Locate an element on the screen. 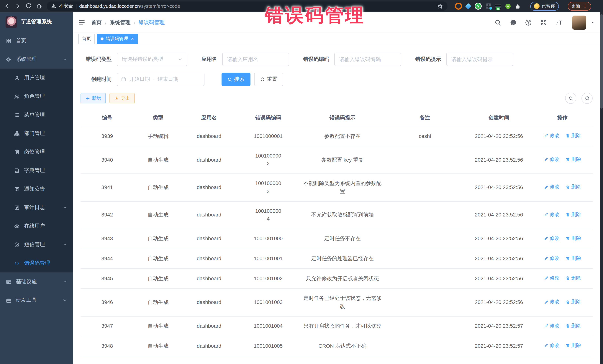 This screenshot has width=603, height=364. bookmark-star-icon is located at coordinates (440, 6).